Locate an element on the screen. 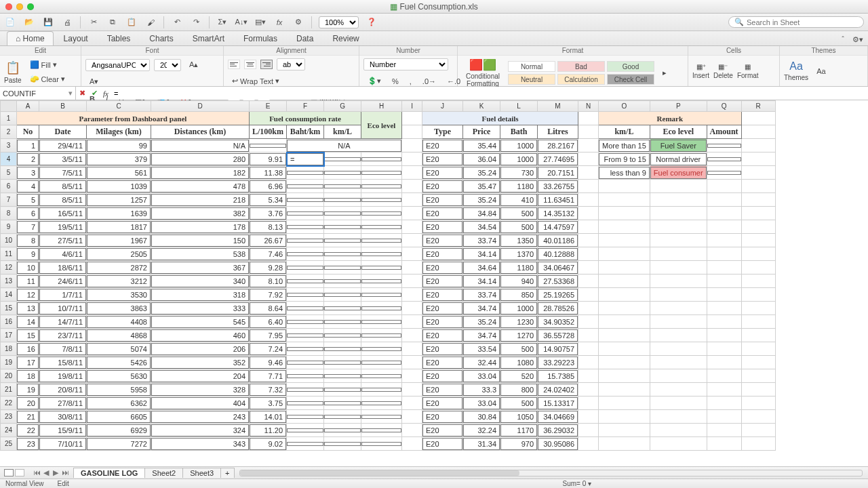 The height and width of the screenshot is (488, 868). cell: 324 is located at coordinates (201, 430).